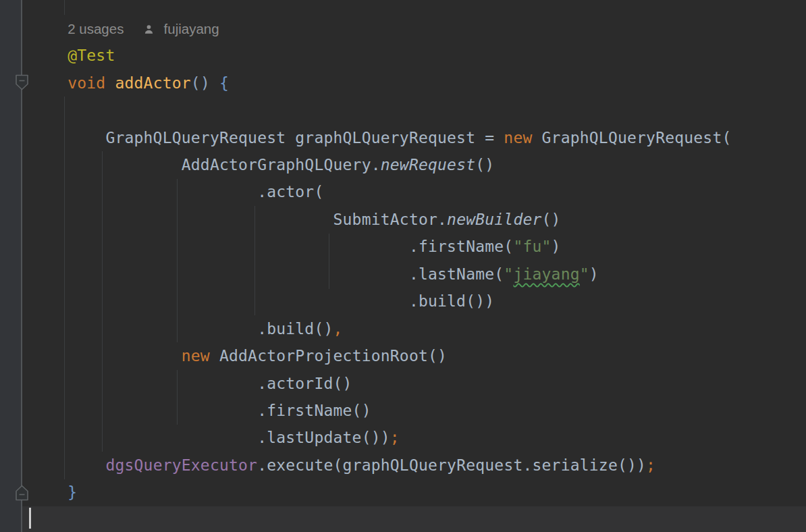 This screenshot has height=532, width=806. Describe the element at coordinates (238, 219) in the screenshot. I see `code-token: SubmitActor.` at that location.